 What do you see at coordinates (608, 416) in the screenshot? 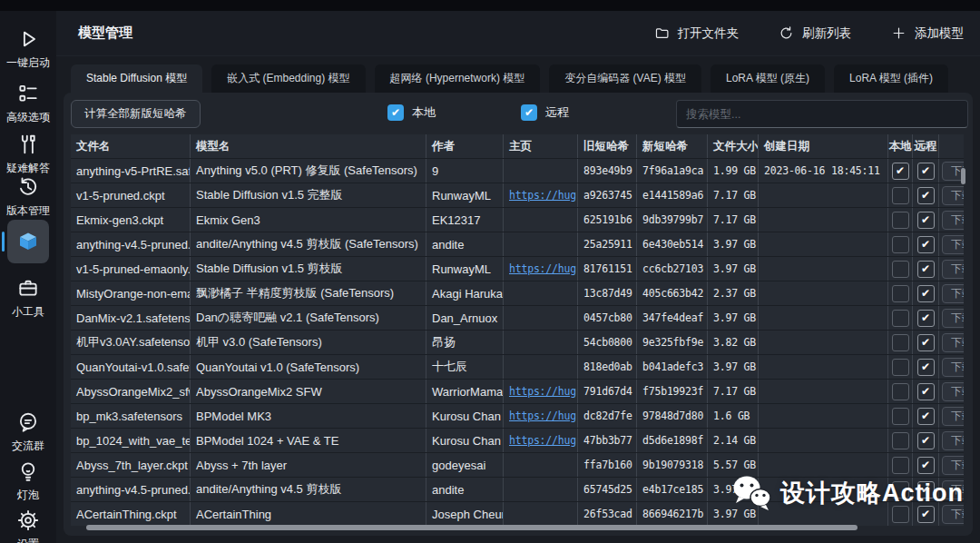
I see `cell-old-hash: dc82d7fe` at bounding box center [608, 416].